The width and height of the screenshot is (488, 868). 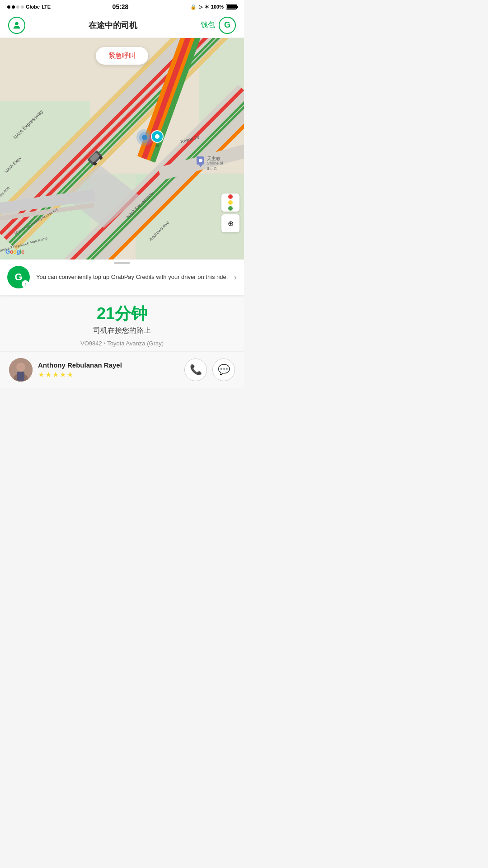 What do you see at coordinates (122, 277) in the screenshot?
I see `notification-banner: G ↑ You can conveniently top up GrabPay …` at bounding box center [122, 277].